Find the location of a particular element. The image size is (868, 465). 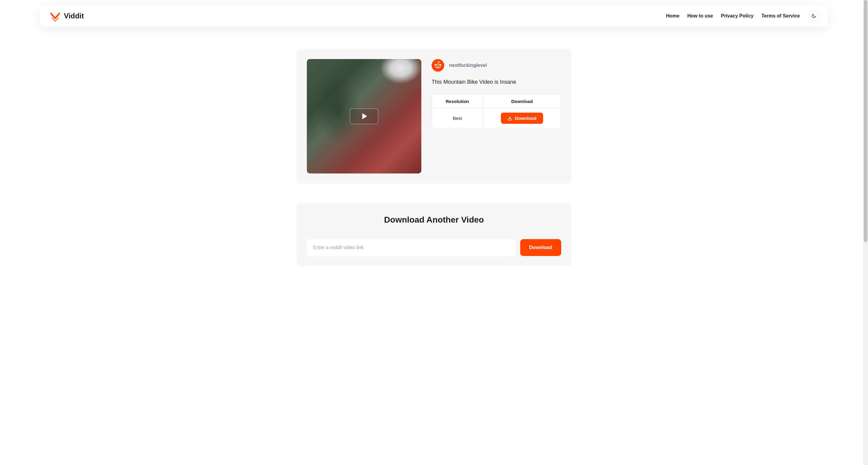

nav-how-to-use: How to use is located at coordinates (700, 16).